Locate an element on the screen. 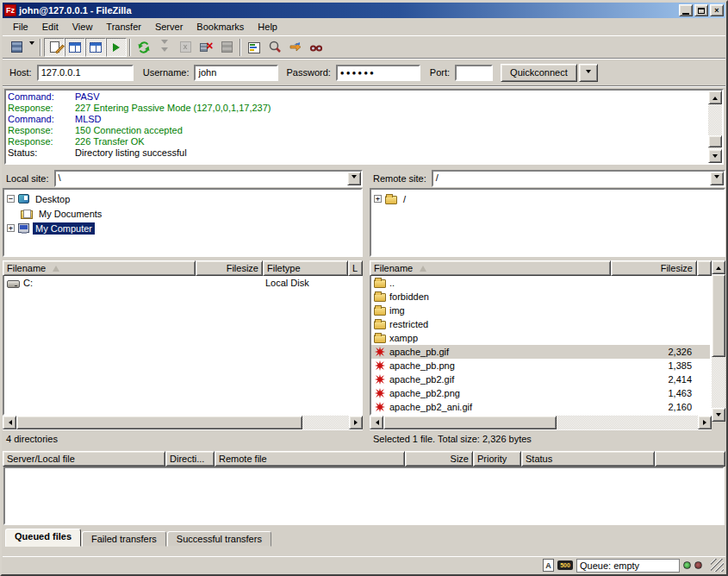 This screenshot has height=576, width=728. column-remote-file: Remote file is located at coordinates (310, 459).